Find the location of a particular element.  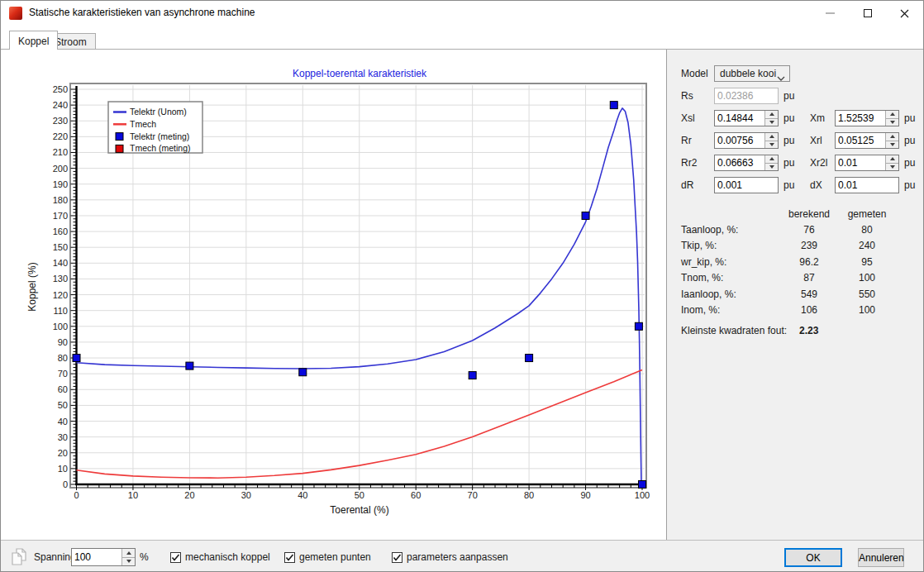

app-icon is located at coordinates (16, 13).